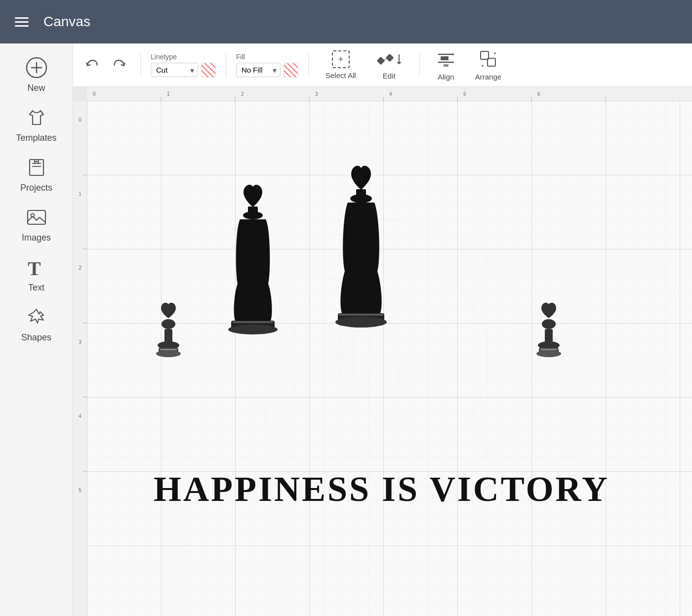  Describe the element at coordinates (539, 94) in the screenshot. I see `svg-text: 6` at that location.